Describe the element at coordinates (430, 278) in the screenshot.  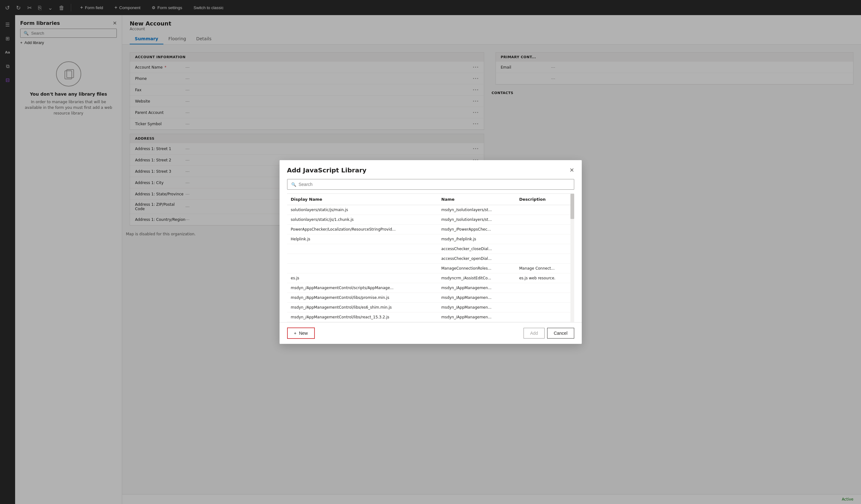
I see `table-row: es.jsmsdyncrm_/AssistEditCo...es.js web …` at that location.